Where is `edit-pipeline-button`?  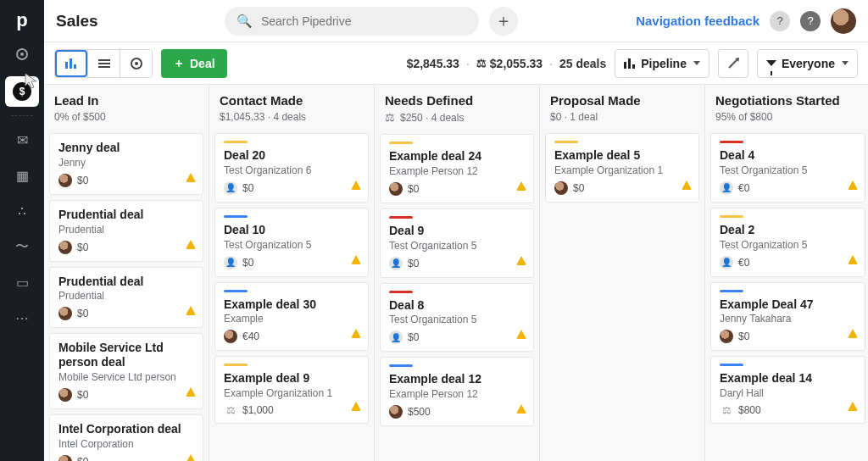 edit-pipeline-button is located at coordinates (733, 64).